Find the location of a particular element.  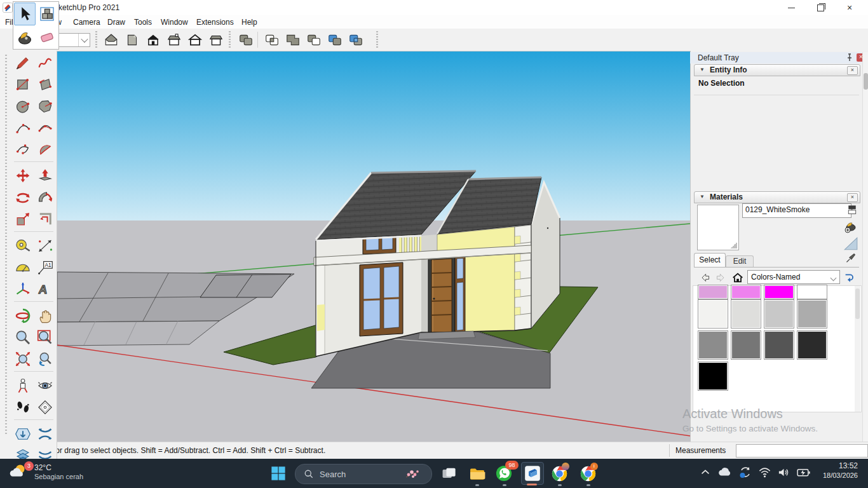

iso-view-button is located at coordinates (111, 39).